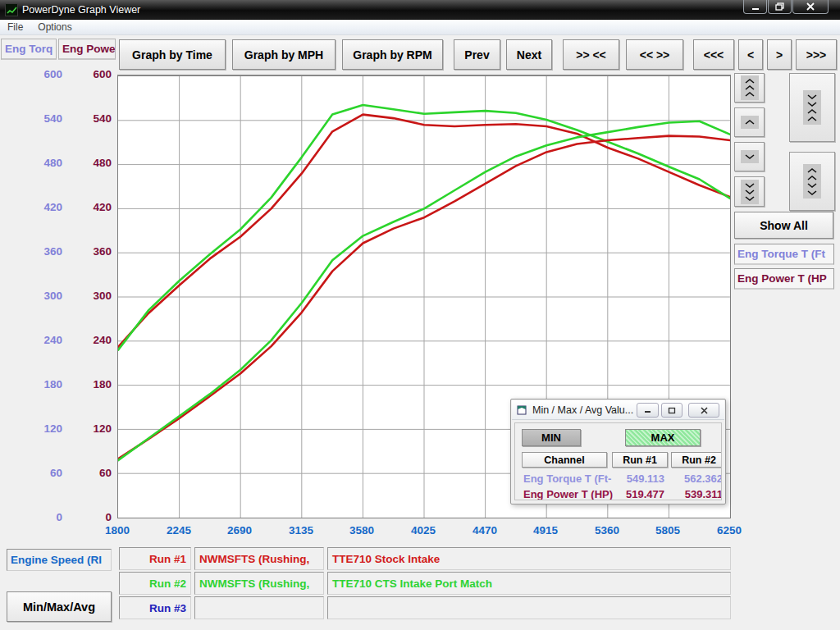 The width and height of the screenshot is (840, 630). What do you see at coordinates (485, 530) in the screenshot?
I see `rpm-x-tick: 4470` at bounding box center [485, 530].